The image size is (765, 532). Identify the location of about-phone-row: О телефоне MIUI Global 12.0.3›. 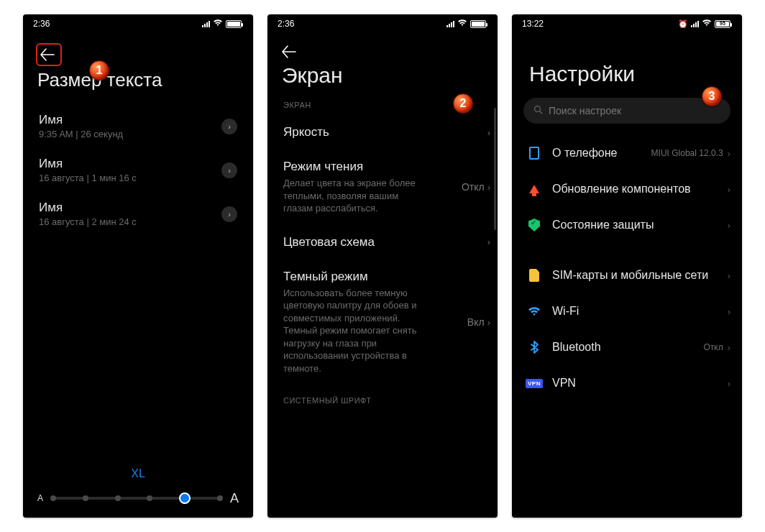
(628, 153).